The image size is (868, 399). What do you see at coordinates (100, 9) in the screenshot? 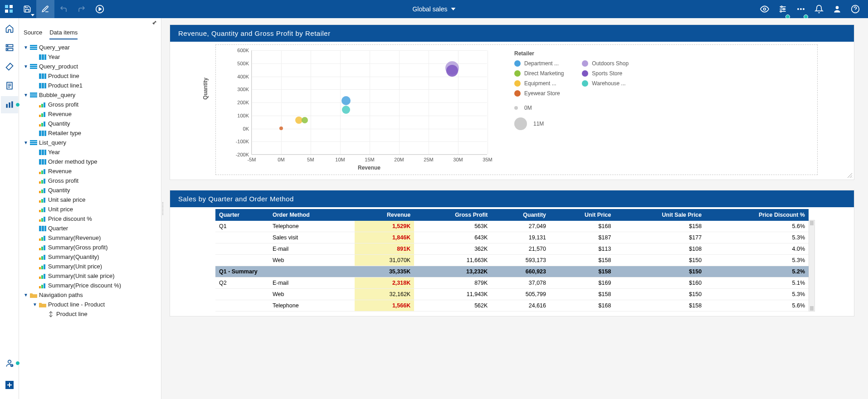
I see `run-button` at bounding box center [100, 9].